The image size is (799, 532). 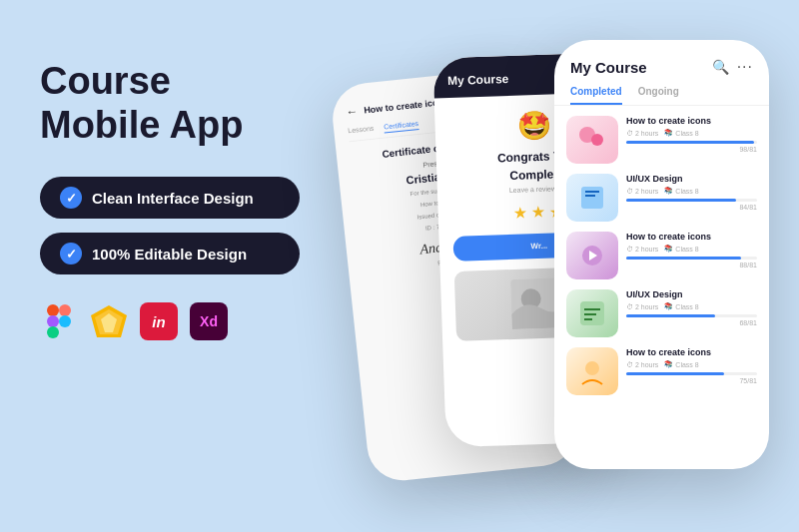 I want to click on course-info-1: How to create icons ⏱ 2 hours 📚 Class 8 …, so click(x=691, y=134).